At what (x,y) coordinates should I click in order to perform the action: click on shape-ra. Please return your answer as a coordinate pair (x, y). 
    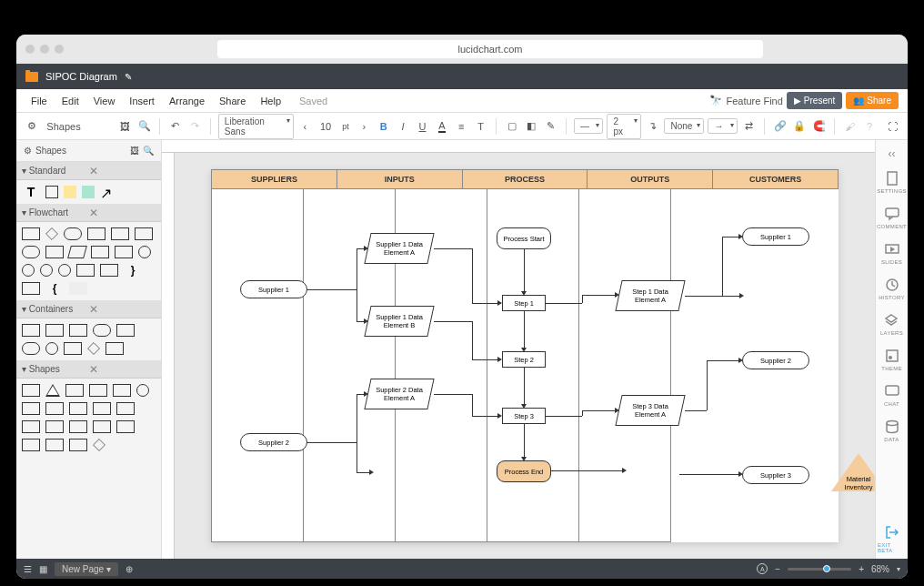
    Looking at the image, I should click on (78, 409).